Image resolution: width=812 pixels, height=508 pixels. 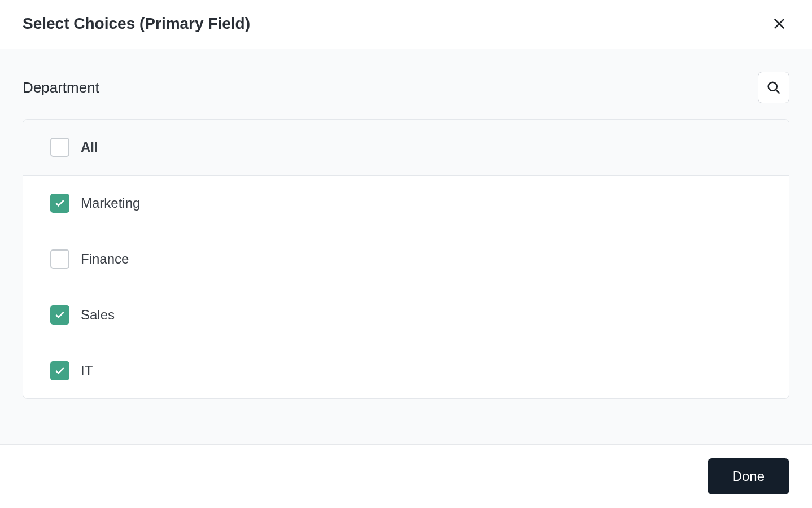 What do you see at coordinates (60, 371) in the screenshot?
I see `checkbox-it` at bounding box center [60, 371].